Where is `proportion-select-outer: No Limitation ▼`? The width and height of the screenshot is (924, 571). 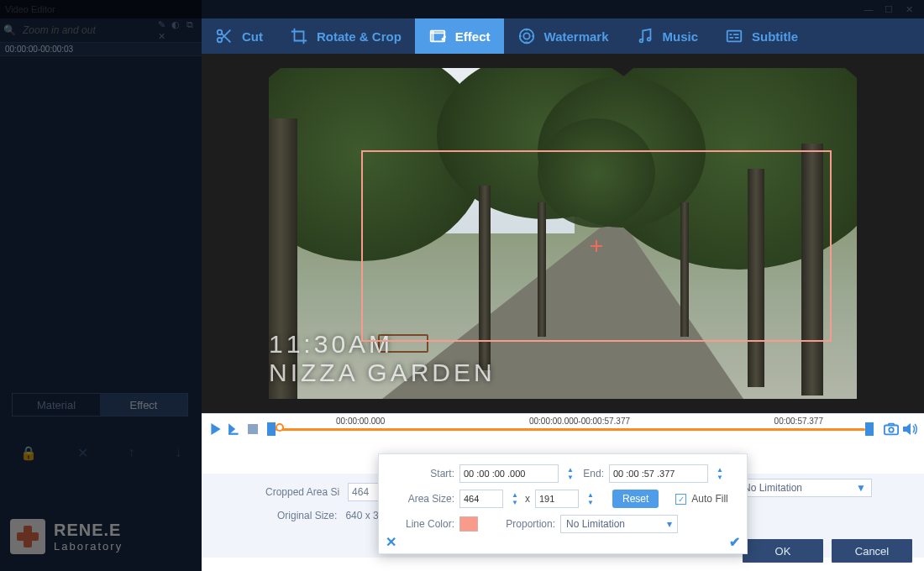 proportion-select-outer: No Limitation ▼ is located at coordinates (805, 488).